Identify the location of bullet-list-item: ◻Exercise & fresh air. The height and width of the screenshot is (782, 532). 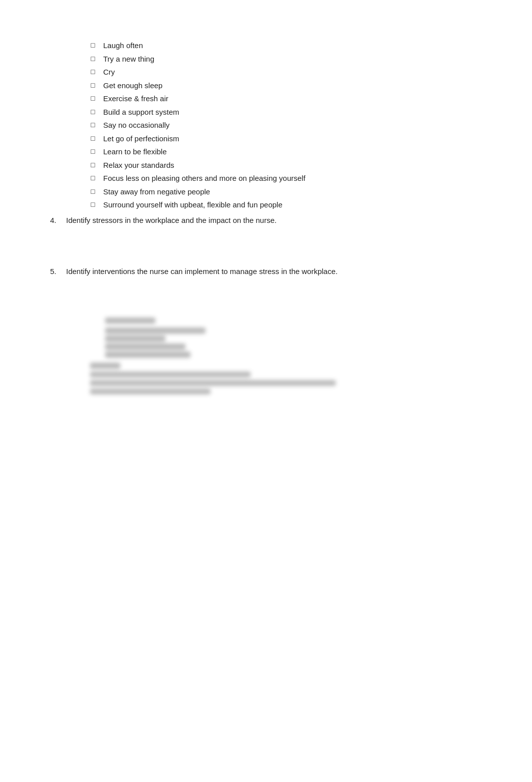
(286, 99).